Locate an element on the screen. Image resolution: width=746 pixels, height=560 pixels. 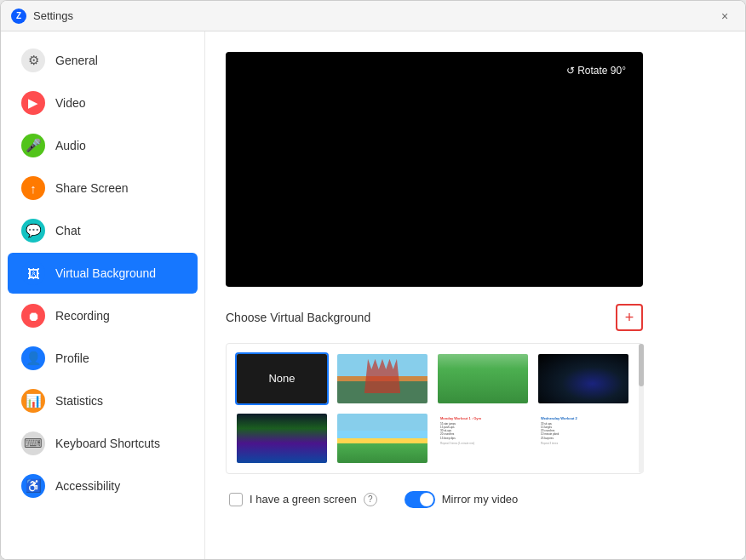
app-icon: Z is located at coordinates (19, 16).